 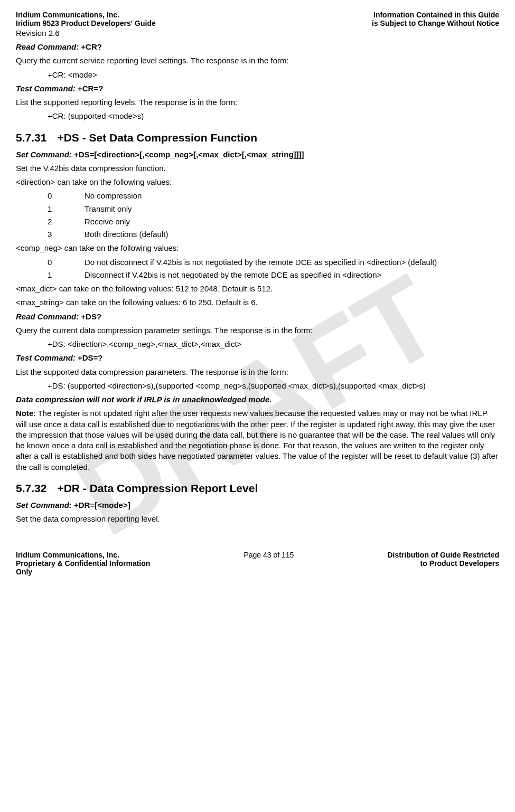 What do you see at coordinates (292, 209) in the screenshot?
I see `direction-val: Transmit only` at bounding box center [292, 209].